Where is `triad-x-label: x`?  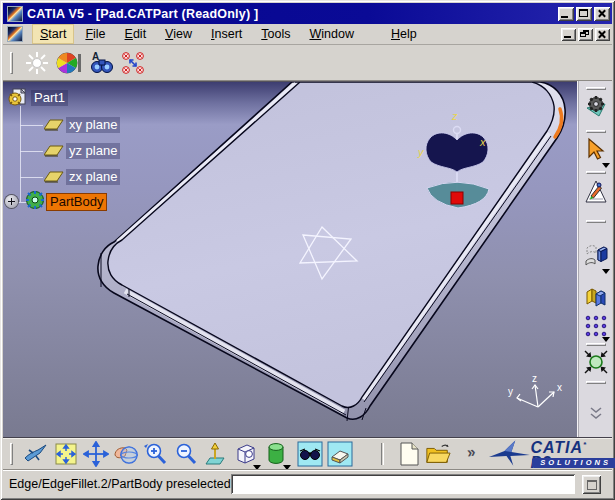 triad-x-label: x is located at coordinates (560, 388).